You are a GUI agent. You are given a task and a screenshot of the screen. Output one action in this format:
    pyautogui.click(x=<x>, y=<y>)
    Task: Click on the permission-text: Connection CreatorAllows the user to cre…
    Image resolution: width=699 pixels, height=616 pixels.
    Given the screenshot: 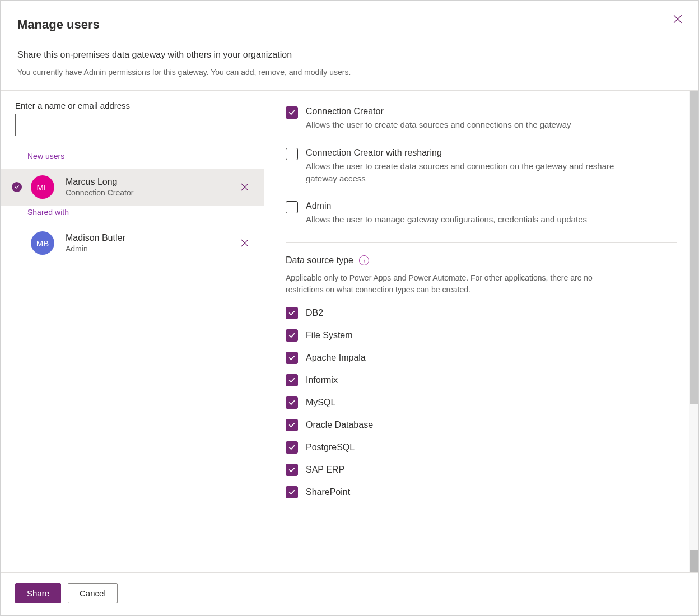 What is the action you would take?
    pyautogui.click(x=439, y=119)
    